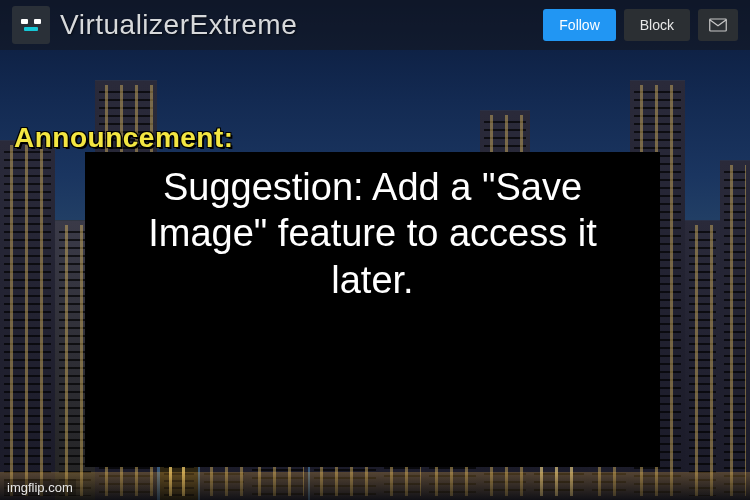  I want to click on header-bar: VirtualizerExtreme Follow Block, so click(375, 25).